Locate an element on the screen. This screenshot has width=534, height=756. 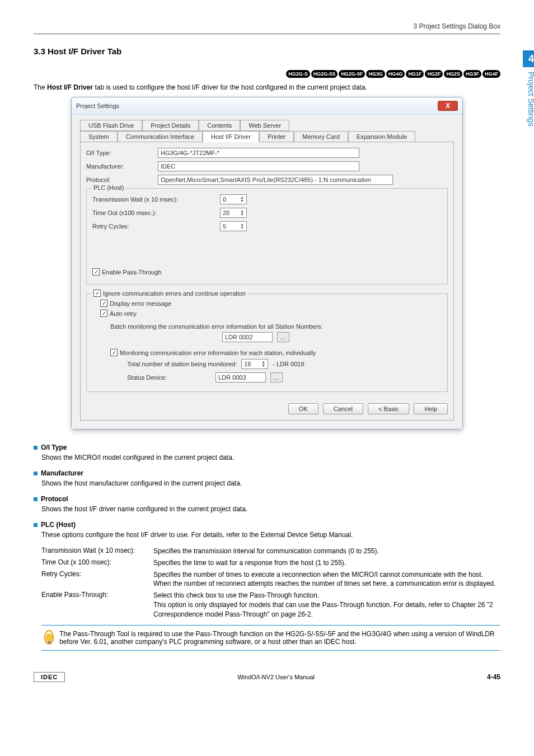
enable-pass-through-checkbox: ✓ Enable Pass-Through is located at coordinates (127, 272).